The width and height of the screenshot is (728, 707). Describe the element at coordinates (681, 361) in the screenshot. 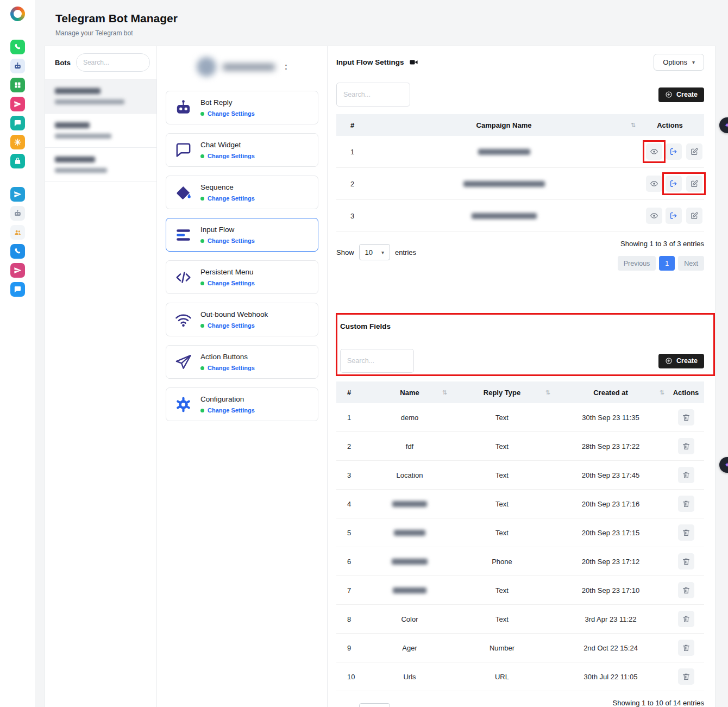

I see `create-custom-field-button: Create` at that location.